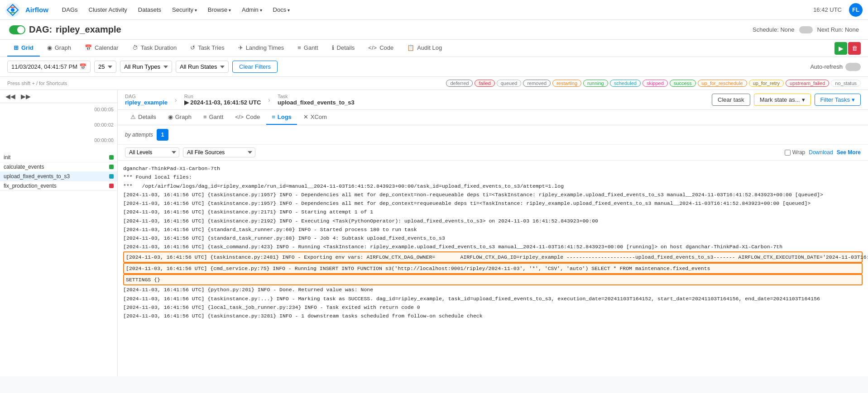 This screenshot has width=868, height=393. I want to click on calendar-filter-icon: 📅, so click(83, 67).